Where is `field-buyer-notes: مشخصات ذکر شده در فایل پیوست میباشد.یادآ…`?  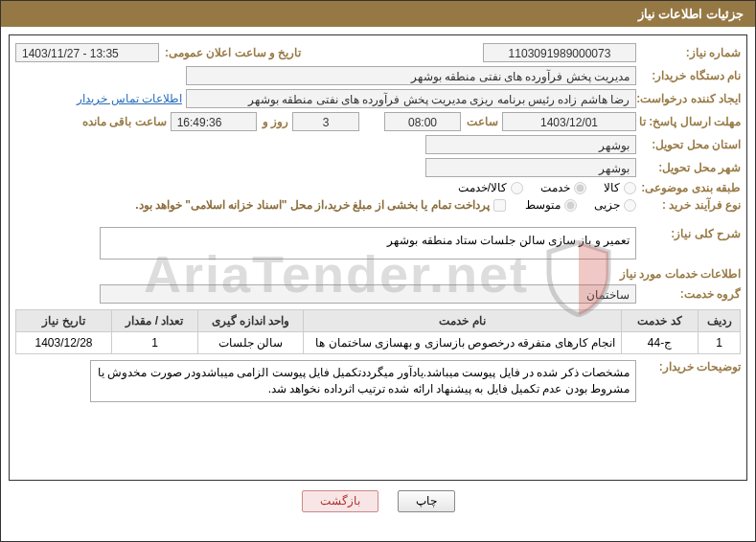 field-buyer-notes: مشخصات ذکر شده در فایل پیوست میباشد.یادآ… is located at coordinates (363, 381).